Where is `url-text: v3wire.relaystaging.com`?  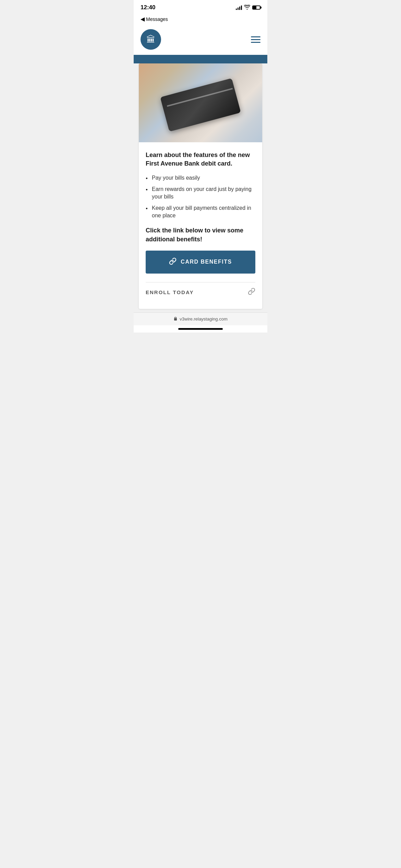
url-text: v3wire.relaystaging.com is located at coordinates (204, 319).